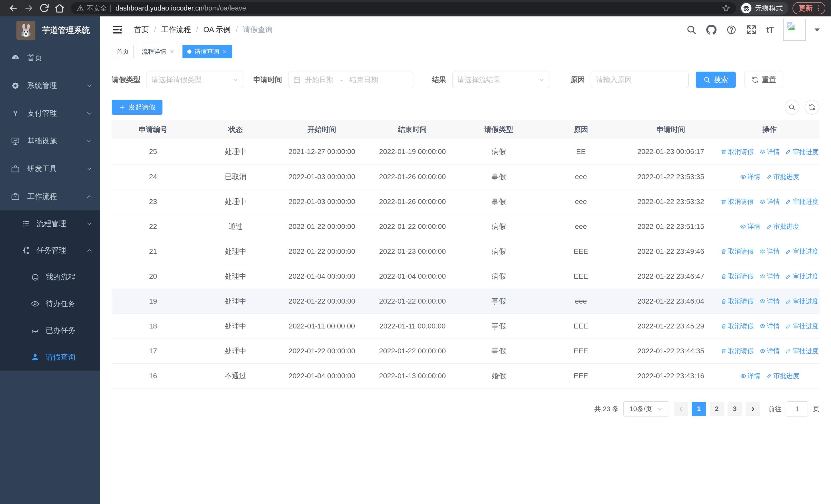 The width and height of the screenshot is (831, 504). Describe the element at coordinates (716, 80) in the screenshot. I see `search-button: 搜索` at that location.